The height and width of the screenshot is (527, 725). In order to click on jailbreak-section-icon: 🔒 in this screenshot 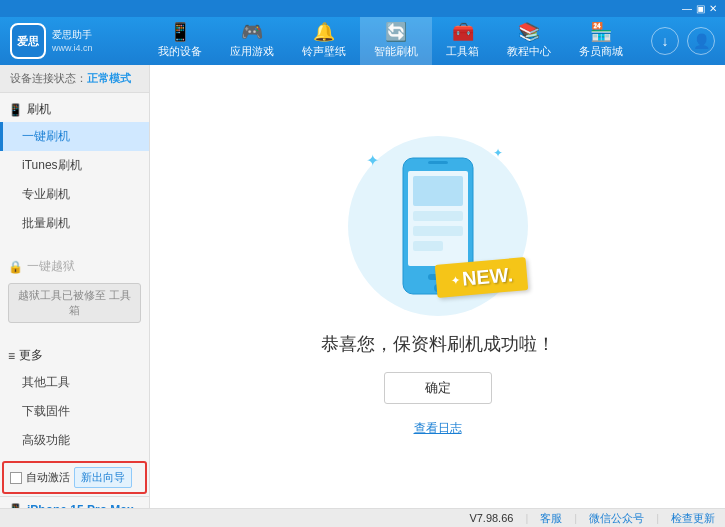, I will do `click(16, 267)`.